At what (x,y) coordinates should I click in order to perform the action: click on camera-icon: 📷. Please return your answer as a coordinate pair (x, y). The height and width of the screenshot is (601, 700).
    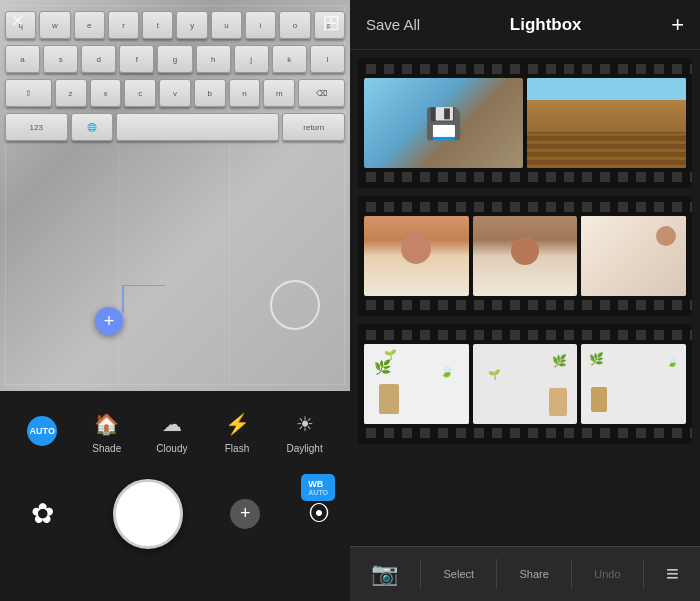
    Looking at the image, I should click on (384, 574).